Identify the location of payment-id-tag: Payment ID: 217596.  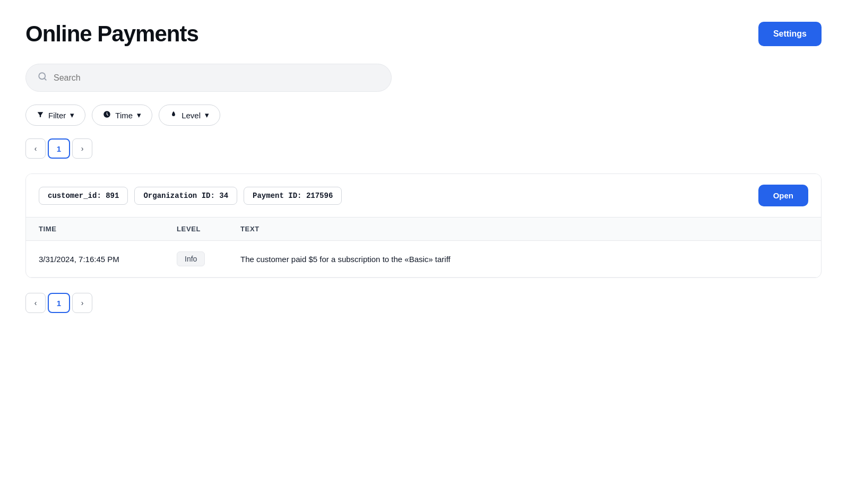
(293, 196).